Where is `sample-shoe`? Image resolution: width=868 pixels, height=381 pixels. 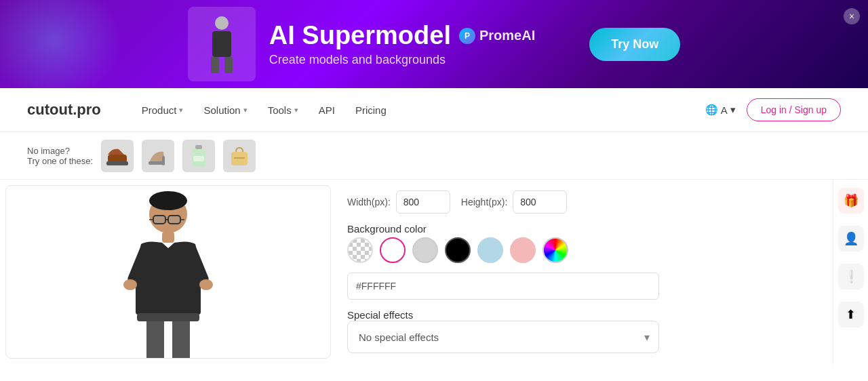
sample-shoe is located at coordinates (117, 156).